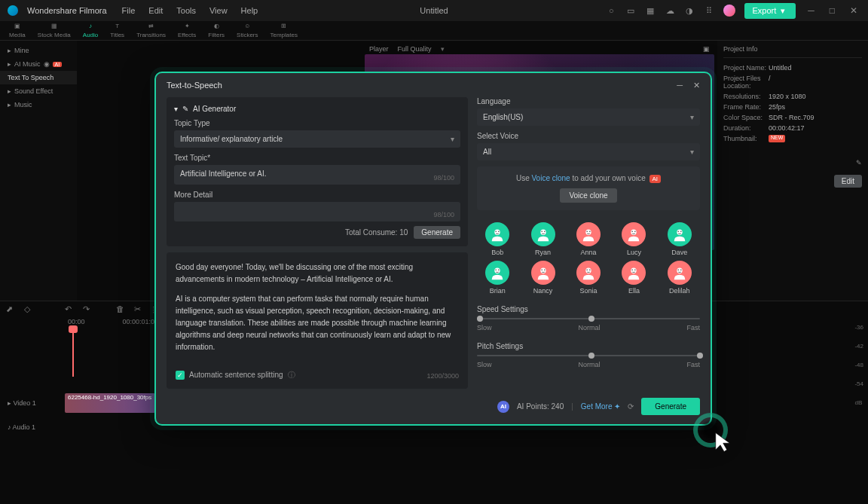 This screenshot has width=868, height=504. Describe the element at coordinates (588, 356) in the screenshot. I see `pitch-slider` at that location.